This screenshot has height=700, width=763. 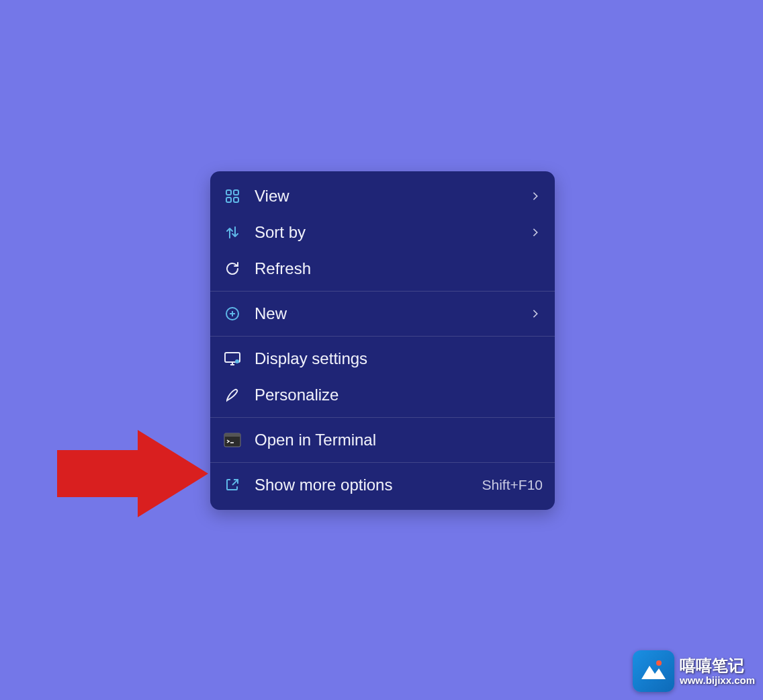 I want to click on menu-item-display-settings: Display settings, so click(x=383, y=359).